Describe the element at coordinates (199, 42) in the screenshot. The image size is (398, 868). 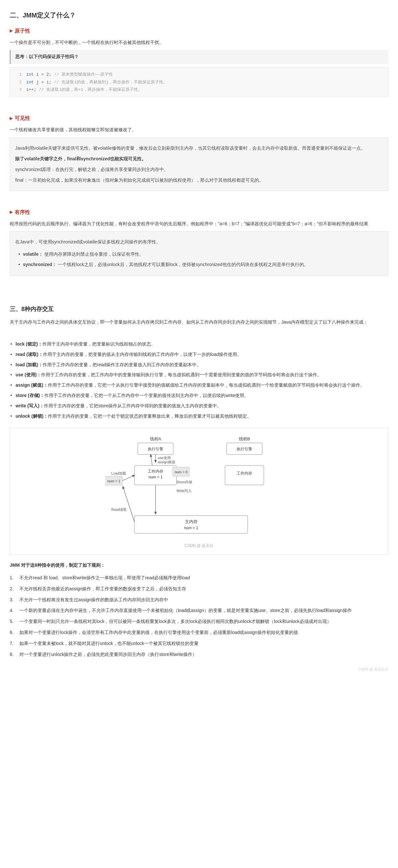
I see `atomicity-desc: 一个操作是不可分割，不可中断的，一个线程在执行时不会被其他线程干扰。` at that location.